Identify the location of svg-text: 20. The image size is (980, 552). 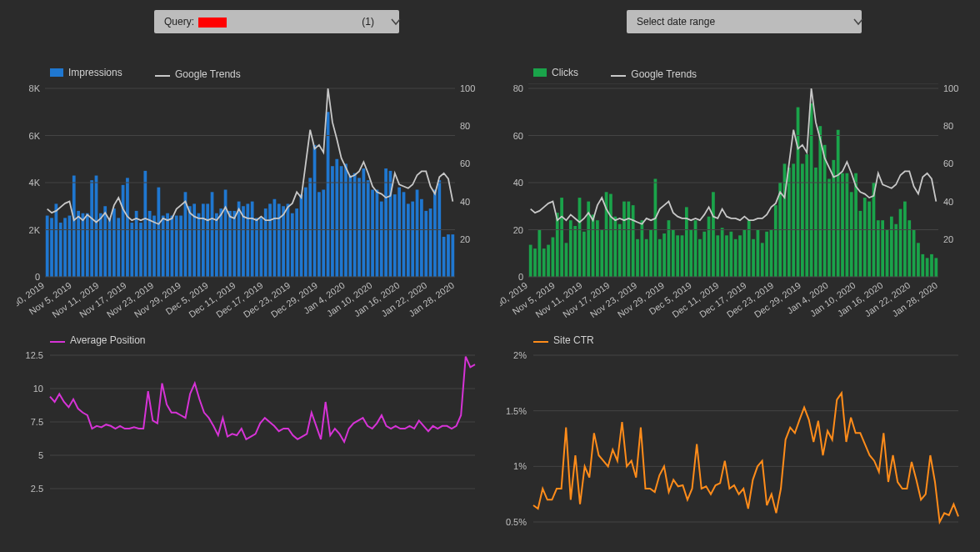
(465, 239).